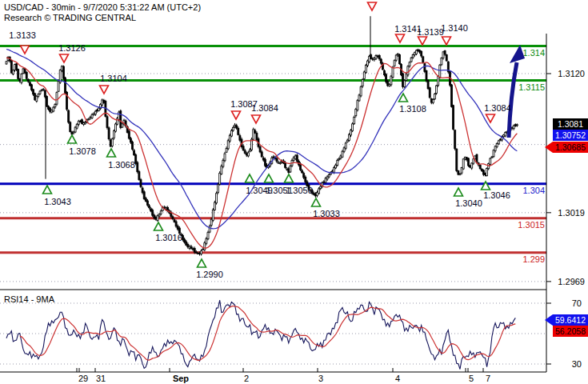 This screenshot has width=588, height=384. What do you see at coordinates (571, 74) in the screenshot?
I see `y-tick-label: 1.3120` at bounding box center [571, 74].